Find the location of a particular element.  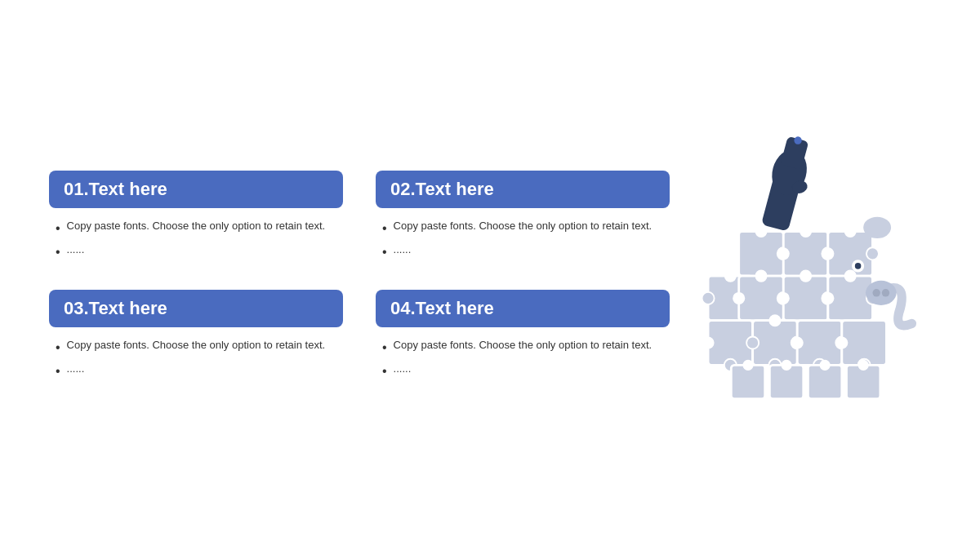

card-2-bullet-1: •Copy paste fonts. Choose the only optio… is located at coordinates (526, 229).